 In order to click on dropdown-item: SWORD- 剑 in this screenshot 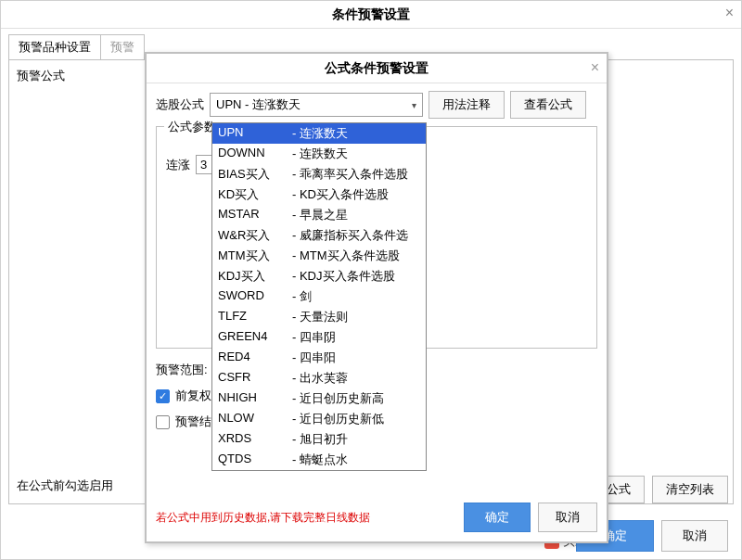, I will do `click(319, 297)`.